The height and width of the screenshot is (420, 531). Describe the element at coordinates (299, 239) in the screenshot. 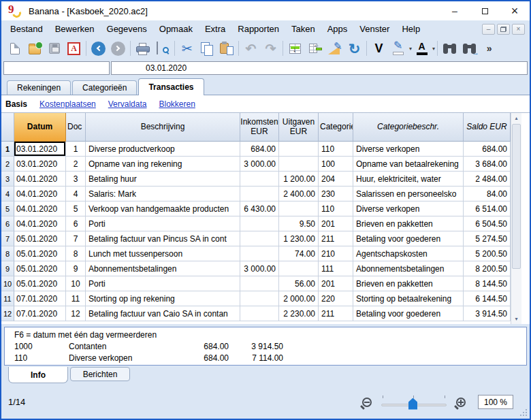

I see `cell-uitgaven: 1 230.00` at that location.